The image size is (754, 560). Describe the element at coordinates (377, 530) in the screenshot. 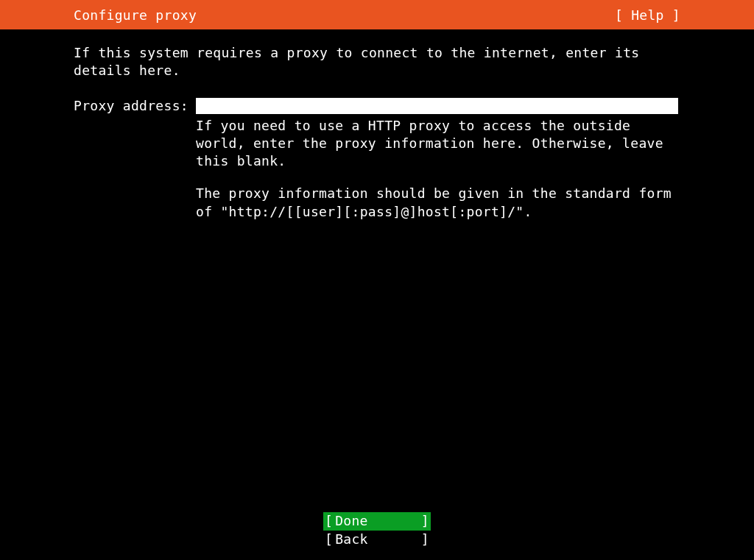

I see `footer-actions: [ Done ] [ Back ]` at that location.